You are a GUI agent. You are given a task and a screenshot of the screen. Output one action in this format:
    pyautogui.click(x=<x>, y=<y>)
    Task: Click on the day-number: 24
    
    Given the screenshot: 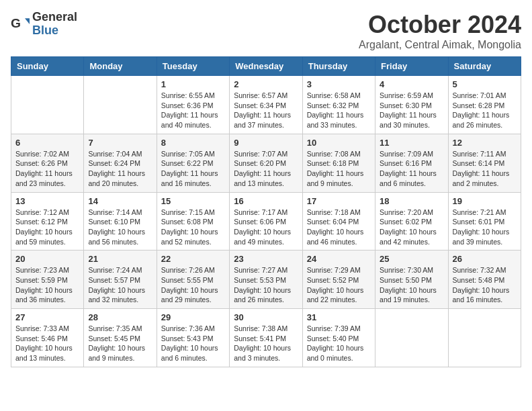 What is the action you would take?
    pyautogui.click(x=339, y=259)
    